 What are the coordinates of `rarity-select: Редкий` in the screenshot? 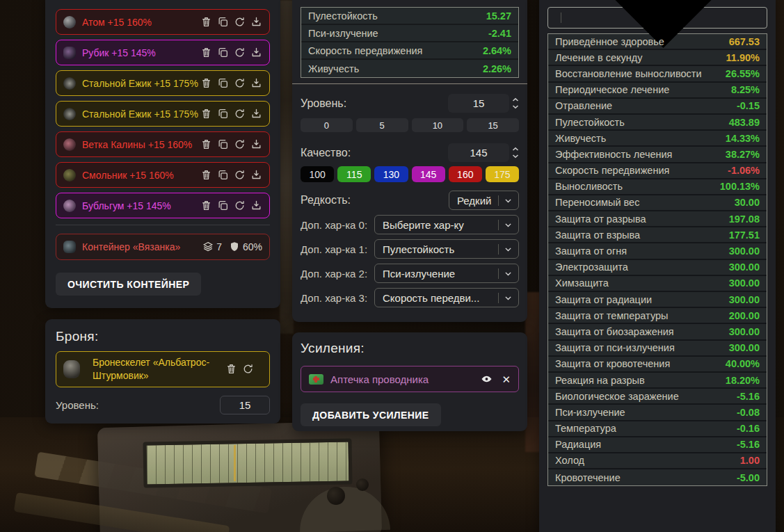 It's located at (484, 200).